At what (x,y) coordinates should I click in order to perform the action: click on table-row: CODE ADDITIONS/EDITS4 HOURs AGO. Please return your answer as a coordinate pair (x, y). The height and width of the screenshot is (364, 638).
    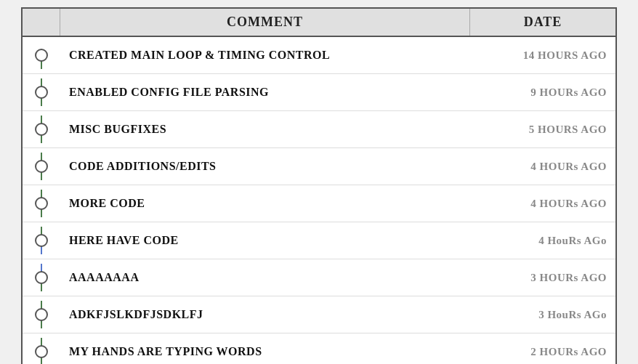
    Looking at the image, I should click on (319, 167).